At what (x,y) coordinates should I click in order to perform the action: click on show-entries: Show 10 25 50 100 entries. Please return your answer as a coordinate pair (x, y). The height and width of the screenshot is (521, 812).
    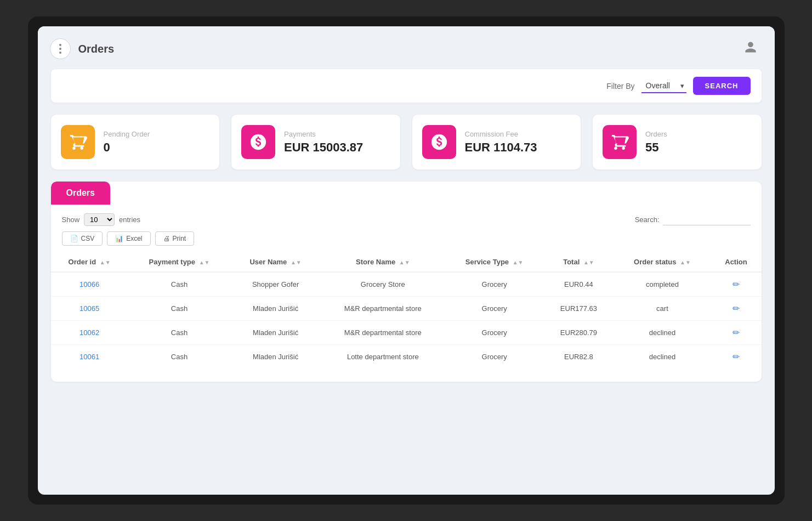
    Looking at the image, I should click on (101, 219).